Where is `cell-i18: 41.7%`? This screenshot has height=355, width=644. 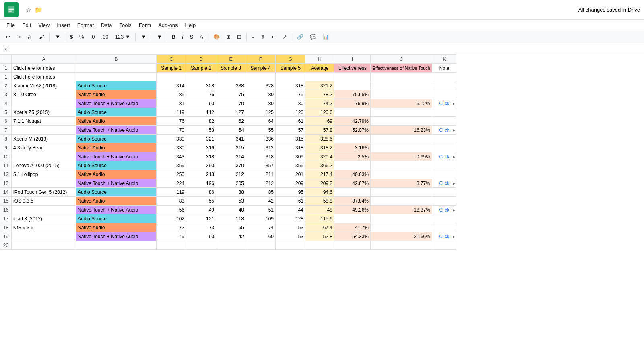 cell-i18: 41.7% is located at coordinates (353, 228).